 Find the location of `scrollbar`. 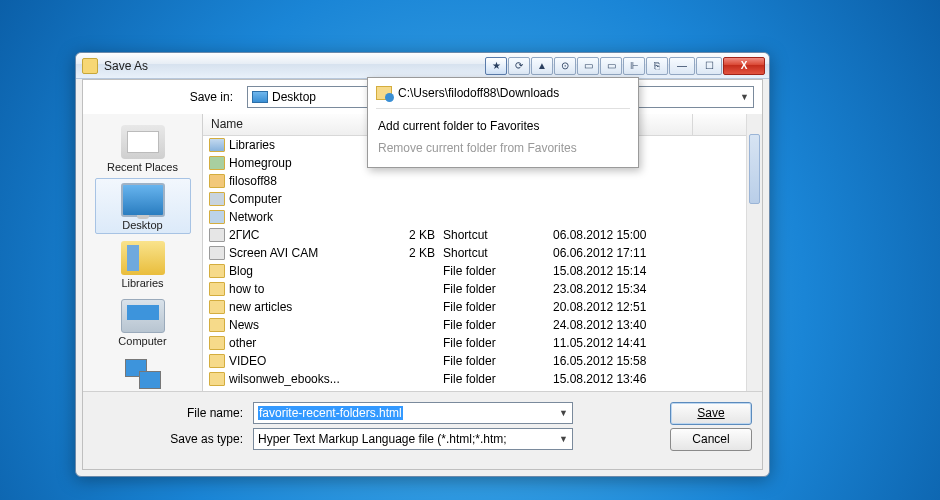

scrollbar is located at coordinates (754, 252).